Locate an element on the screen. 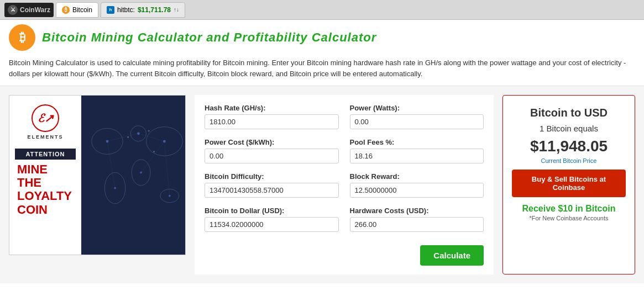  hardware-costs-group: Hardware Costs (USD): is located at coordinates (417, 219).